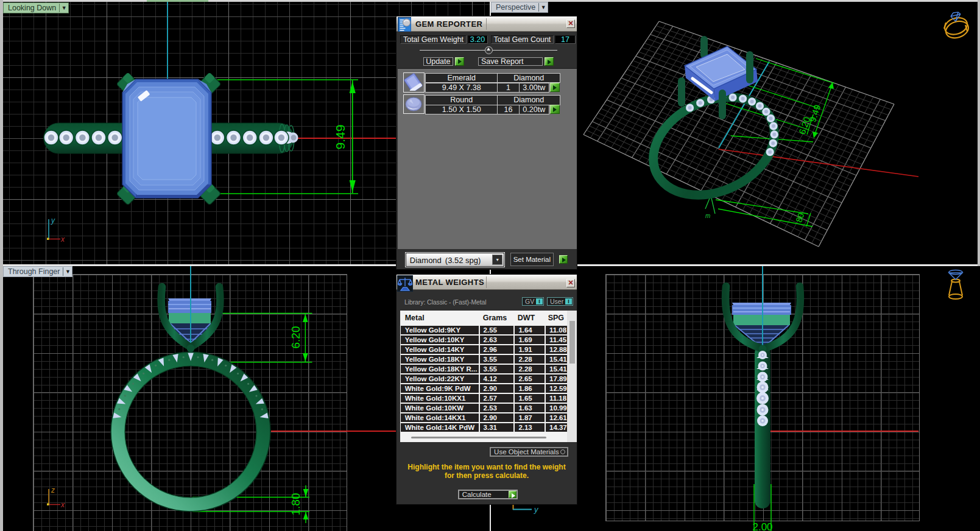  What do you see at coordinates (340, 138) in the screenshot?
I see `svg-text: 9.49` at bounding box center [340, 138].